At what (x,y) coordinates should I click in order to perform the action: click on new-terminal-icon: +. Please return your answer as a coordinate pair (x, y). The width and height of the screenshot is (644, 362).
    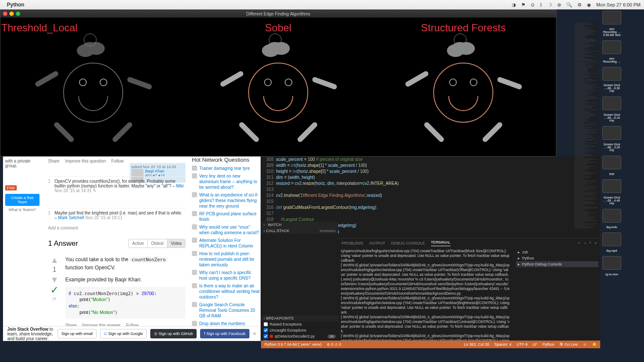
    Looking at the image, I should click on (579, 243).